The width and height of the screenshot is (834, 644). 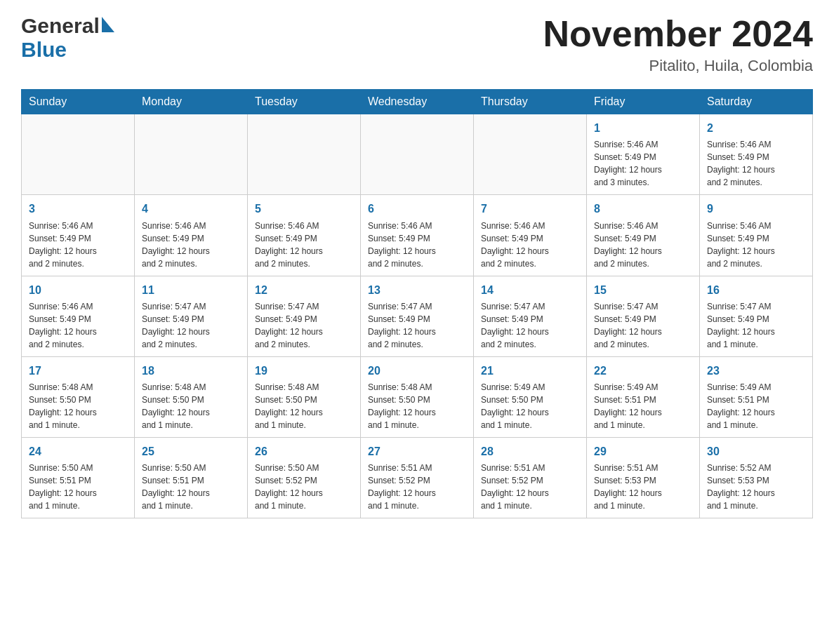 I want to click on calendar-day-cell: 8Sunrise: 5:46 AMSunset: 5:49 PMDaylight…, so click(x=643, y=236).